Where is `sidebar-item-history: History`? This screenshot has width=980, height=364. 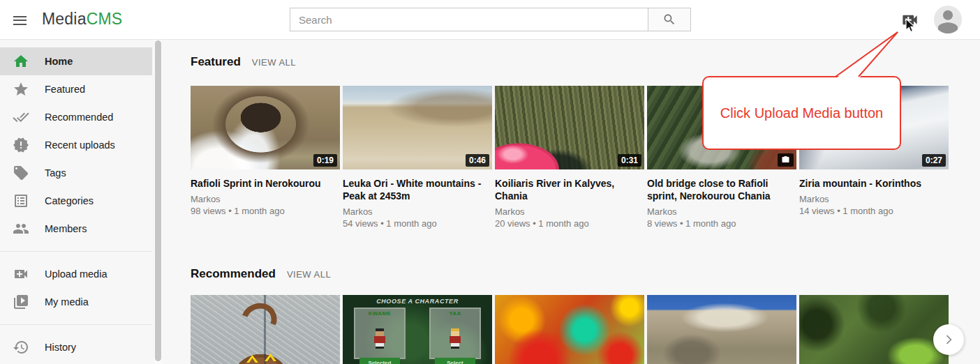 sidebar-item-history: History is located at coordinates (76, 347).